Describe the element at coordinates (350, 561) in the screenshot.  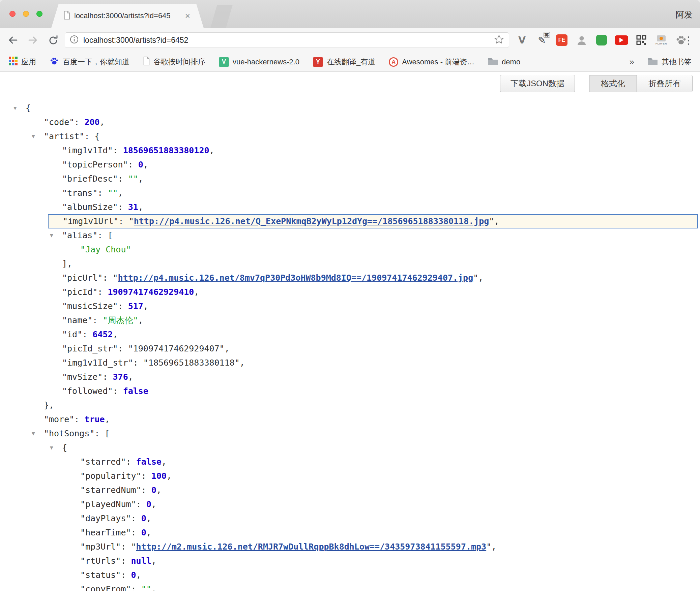
I see `json-line: "rtUrls": null,` at that location.